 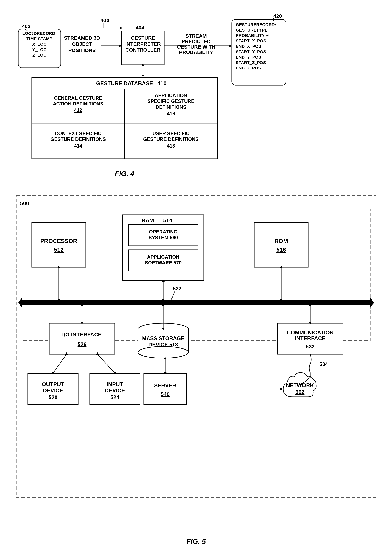 I want to click on user-specific-line1: USER SPECIFIC, so click(x=171, y=133).